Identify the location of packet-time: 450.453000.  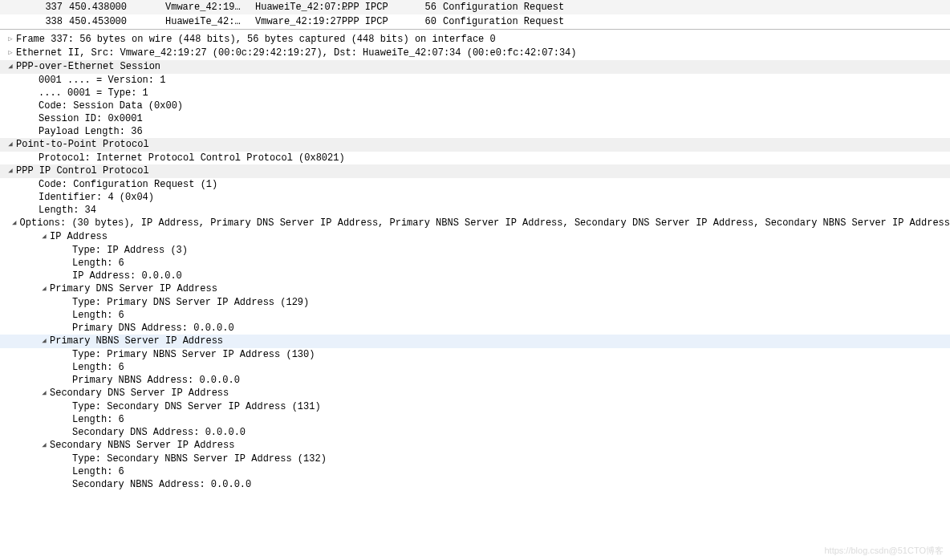
(117, 22).